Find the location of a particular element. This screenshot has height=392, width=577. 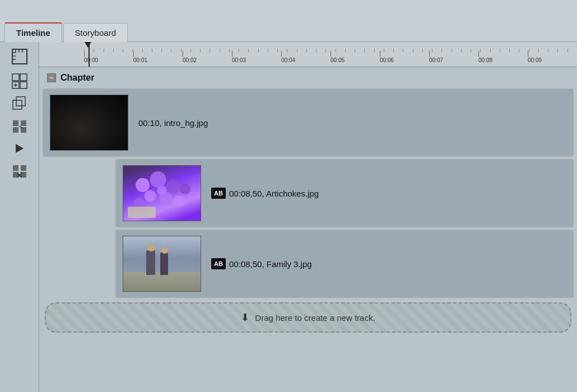

chapter-collapse-button: − is located at coordinates (52, 78).